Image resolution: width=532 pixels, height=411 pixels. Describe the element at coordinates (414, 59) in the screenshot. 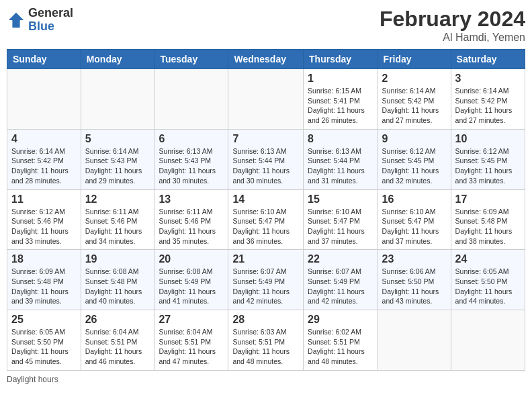

I see `weekday-header-friday: Friday` at that location.